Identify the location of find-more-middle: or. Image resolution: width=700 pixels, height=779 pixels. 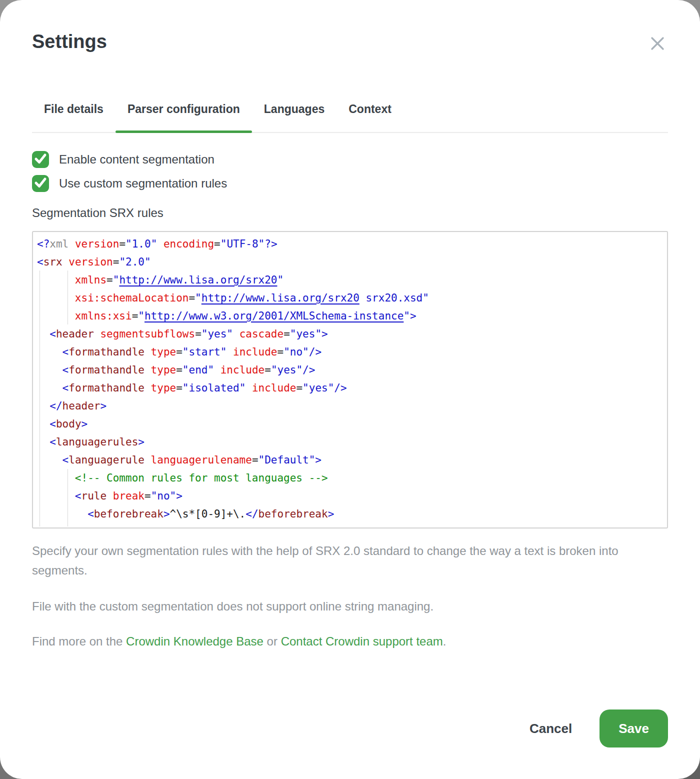
(272, 641).